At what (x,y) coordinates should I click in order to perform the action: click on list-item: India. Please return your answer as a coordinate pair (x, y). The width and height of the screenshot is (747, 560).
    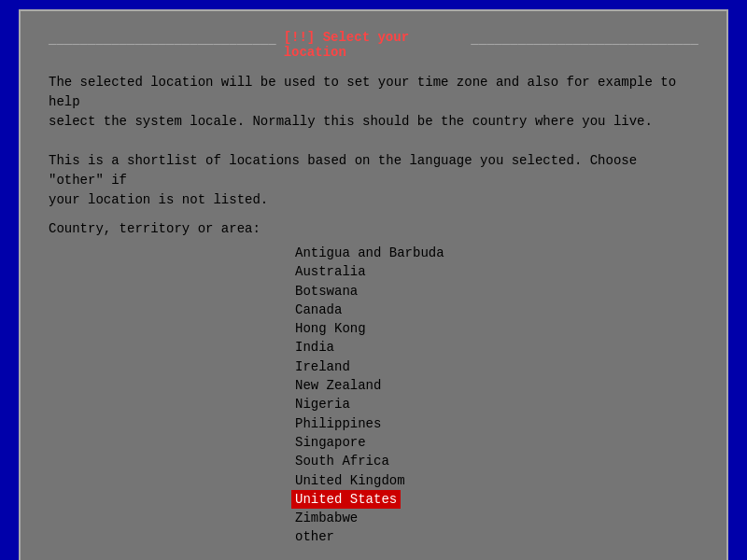
    Looking at the image, I should click on (315, 347).